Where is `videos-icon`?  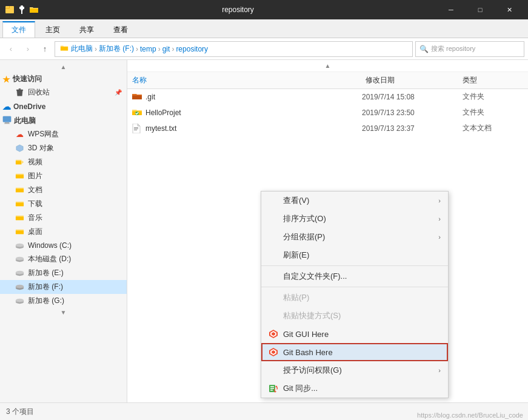 videos-icon is located at coordinates (19, 162).